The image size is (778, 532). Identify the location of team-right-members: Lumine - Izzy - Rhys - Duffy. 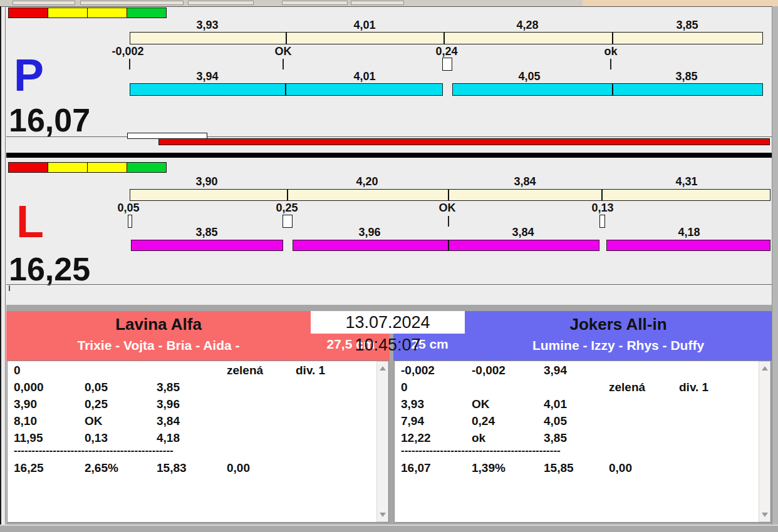
(618, 345).